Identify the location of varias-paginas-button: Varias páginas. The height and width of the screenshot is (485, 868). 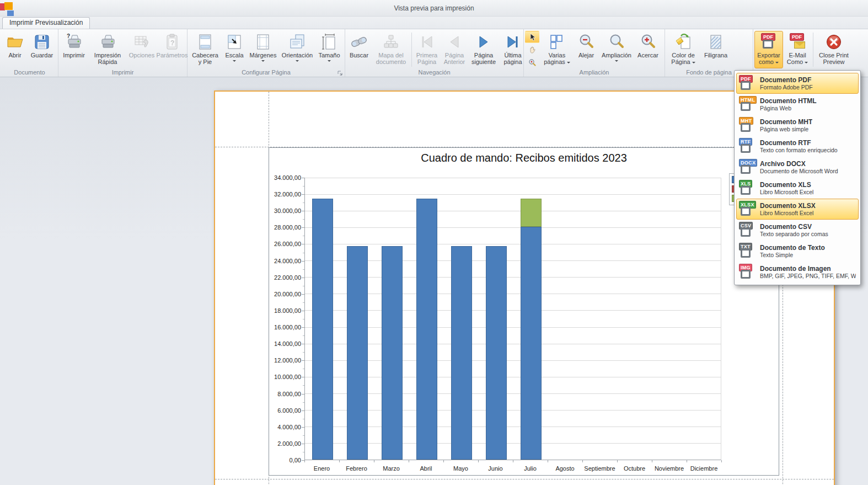
(557, 50).